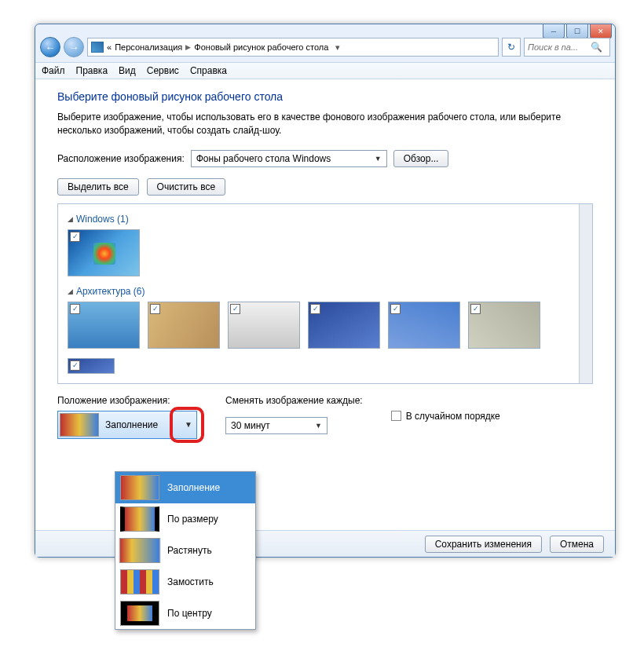  What do you see at coordinates (185, 488) in the screenshot?
I see `position-option-fill: Заполнение` at bounding box center [185, 488].